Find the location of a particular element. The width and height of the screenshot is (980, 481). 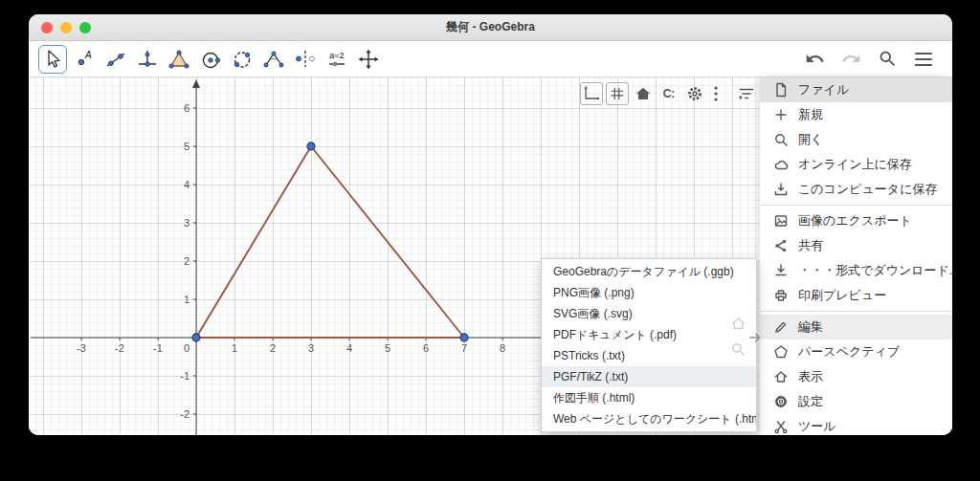

gear-icon is located at coordinates (695, 94).